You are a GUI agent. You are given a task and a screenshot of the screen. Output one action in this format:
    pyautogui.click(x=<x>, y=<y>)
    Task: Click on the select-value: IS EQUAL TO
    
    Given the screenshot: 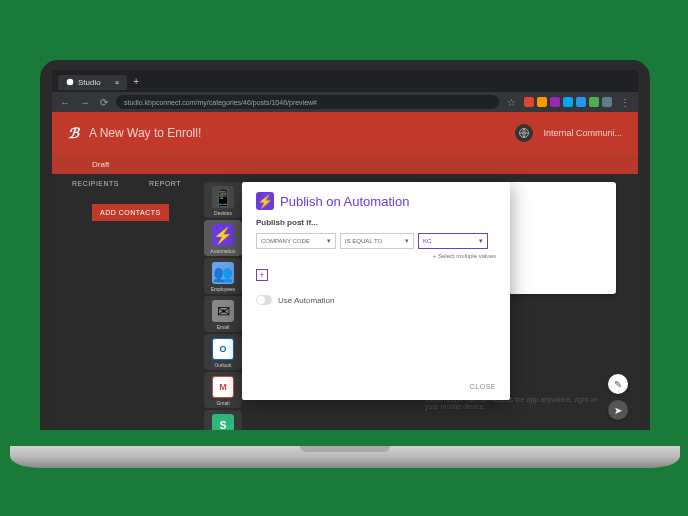 What is the action you would take?
    pyautogui.click(x=364, y=241)
    